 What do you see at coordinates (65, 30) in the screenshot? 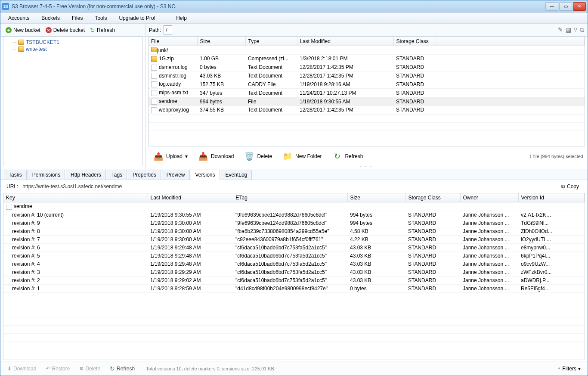
I see `delete-bucket-button: ×Delete bucket` at bounding box center [65, 30].